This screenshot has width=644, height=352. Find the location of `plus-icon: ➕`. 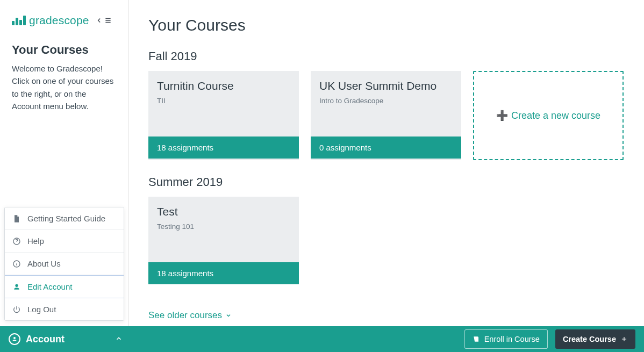

plus-icon: ➕ is located at coordinates (502, 116).